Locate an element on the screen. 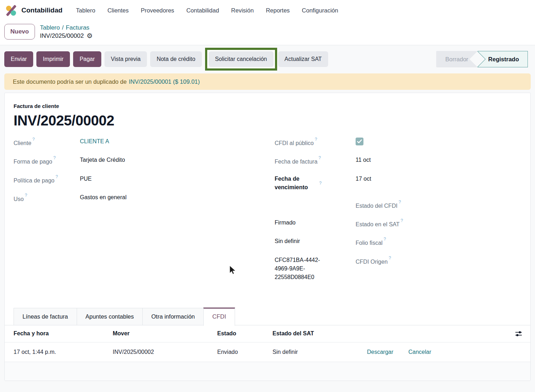  update-sat-button: Actualizar SAT is located at coordinates (303, 59).